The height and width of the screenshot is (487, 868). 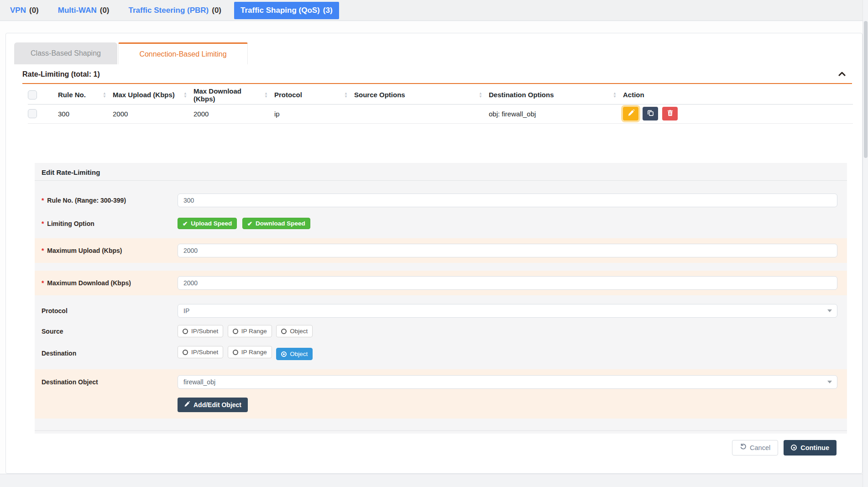 I want to click on cell-max-download: 2000, so click(x=234, y=114).